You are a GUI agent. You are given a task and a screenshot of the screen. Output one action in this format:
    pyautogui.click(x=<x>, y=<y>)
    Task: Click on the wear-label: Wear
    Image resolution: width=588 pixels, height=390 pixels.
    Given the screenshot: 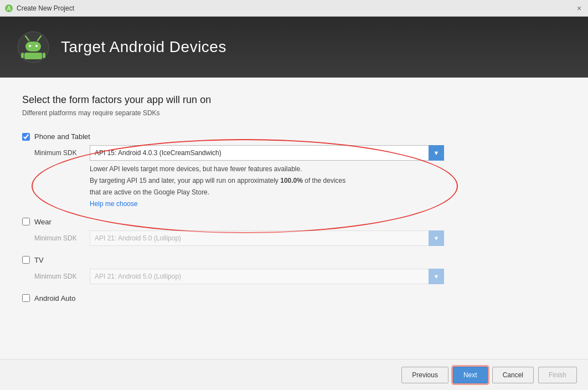 What is the action you would take?
    pyautogui.click(x=43, y=222)
    